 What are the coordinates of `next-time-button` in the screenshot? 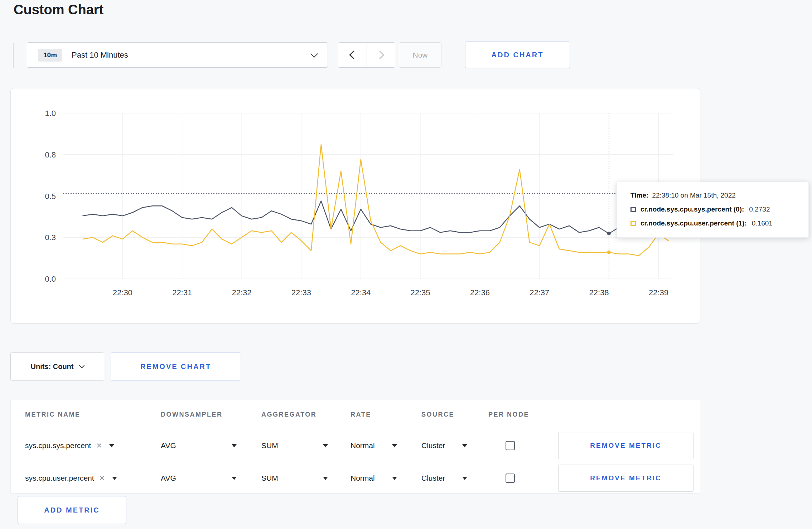 It's located at (381, 55).